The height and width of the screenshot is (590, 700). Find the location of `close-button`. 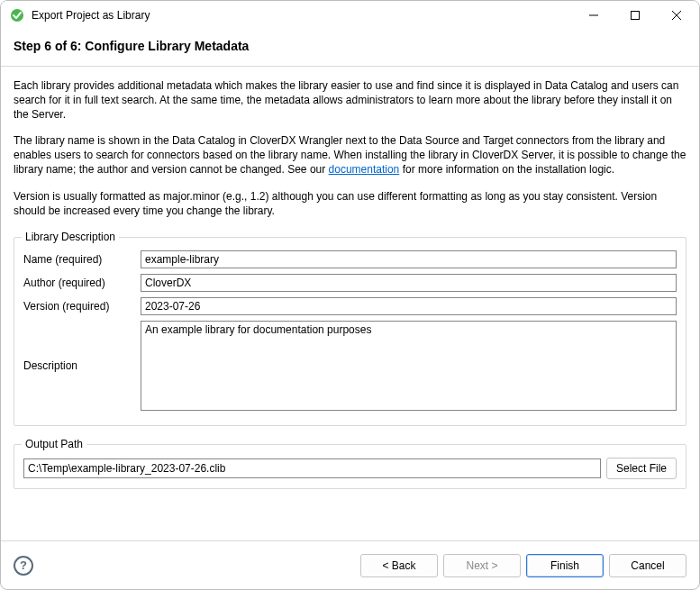

close-button is located at coordinates (677, 15).